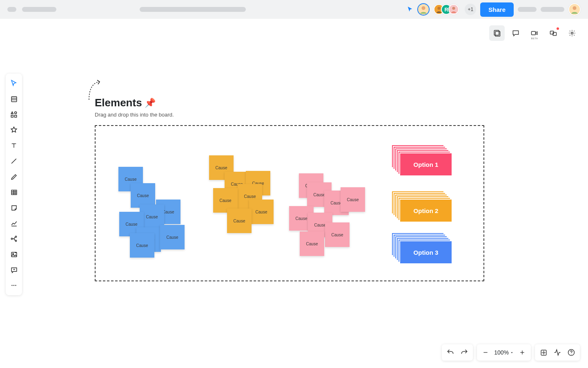 The width and height of the screenshot is (588, 368). What do you see at coordinates (294, 9) in the screenshot?
I see `top-bar: R +1 Share` at bounding box center [294, 9].